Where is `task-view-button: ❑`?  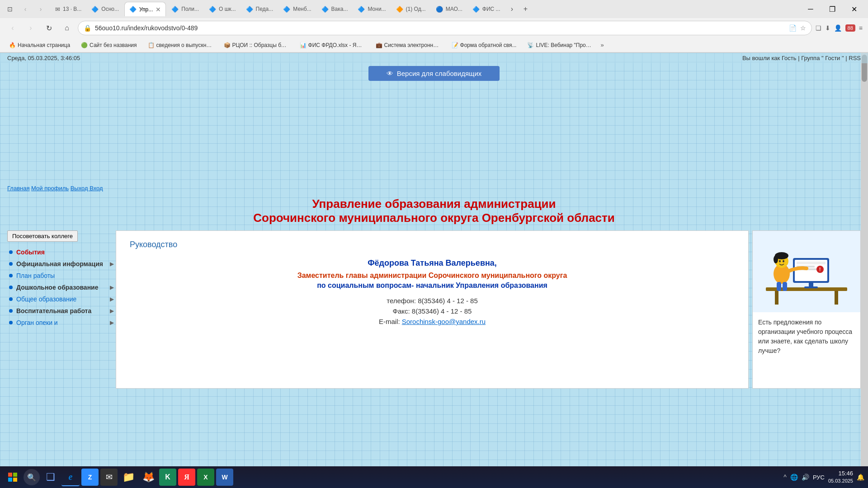 task-view-button: ❑ is located at coordinates (51, 477).